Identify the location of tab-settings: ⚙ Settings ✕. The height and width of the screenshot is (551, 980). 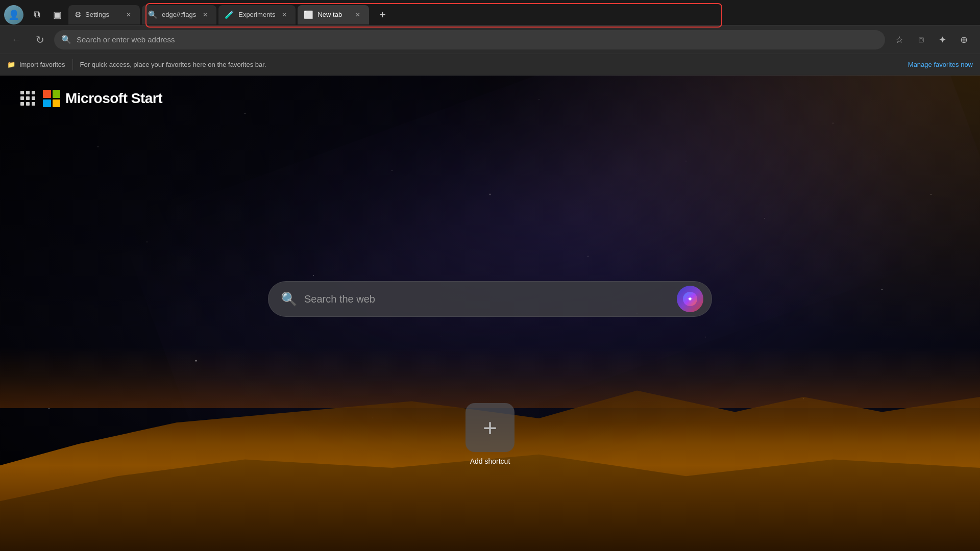
(104, 15).